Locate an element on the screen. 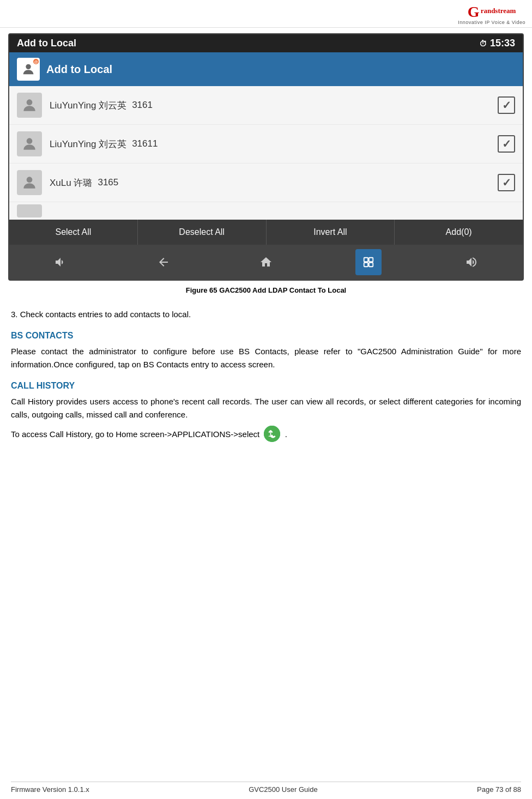 The width and height of the screenshot is (532, 799). back-button is located at coordinates (164, 262).